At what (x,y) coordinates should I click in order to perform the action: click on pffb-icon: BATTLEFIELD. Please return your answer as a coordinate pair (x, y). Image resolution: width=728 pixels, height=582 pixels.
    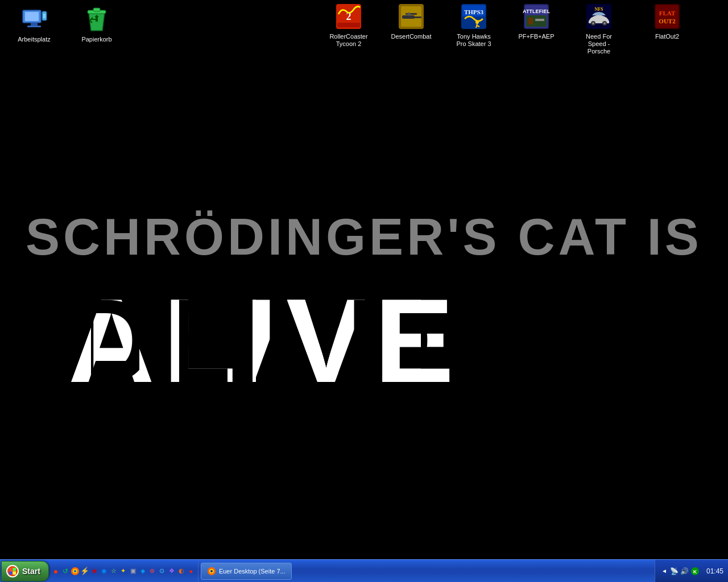
    Looking at the image, I should click on (536, 16).